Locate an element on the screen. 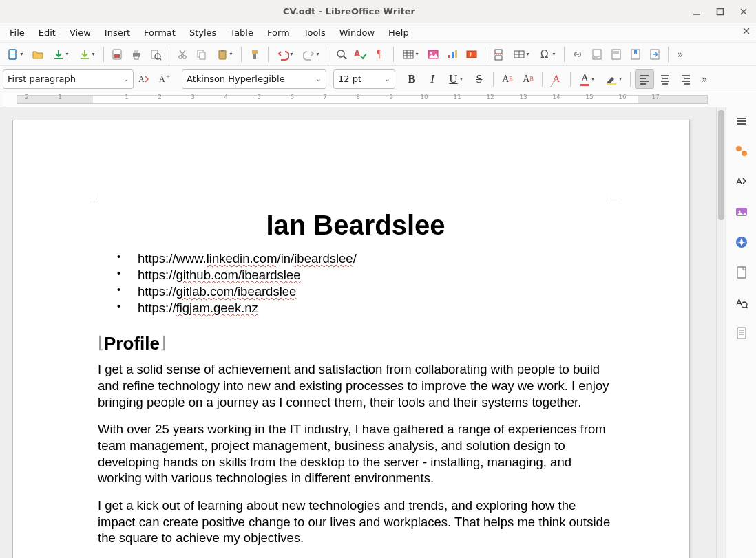 The width and height of the screenshot is (756, 558). align-center-button is located at coordinates (665, 79).